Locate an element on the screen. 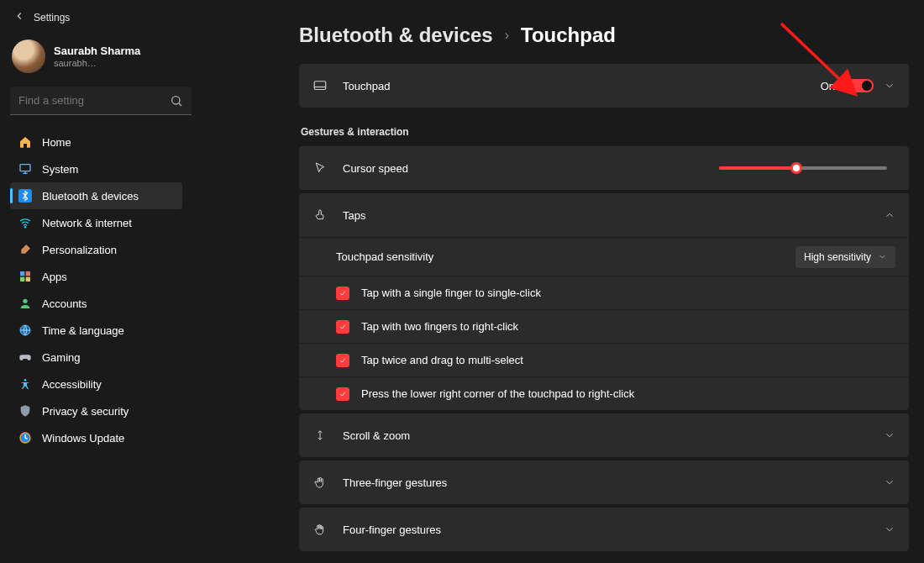 The image size is (924, 563). back-button is located at coordinates (19, 17).